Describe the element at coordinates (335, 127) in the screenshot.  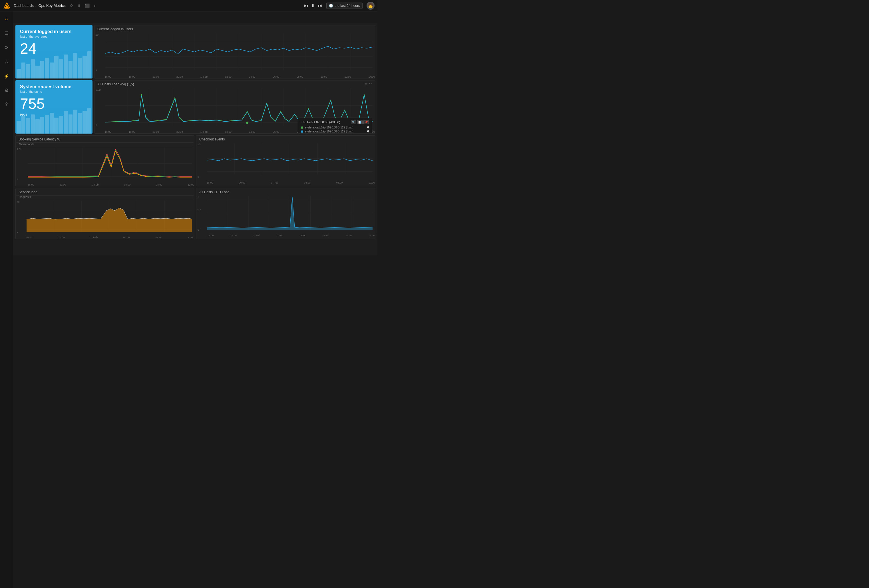
I see `tooltip-series-1-name: system.load.5/ip-192-168-0-129 (load)` at that location.